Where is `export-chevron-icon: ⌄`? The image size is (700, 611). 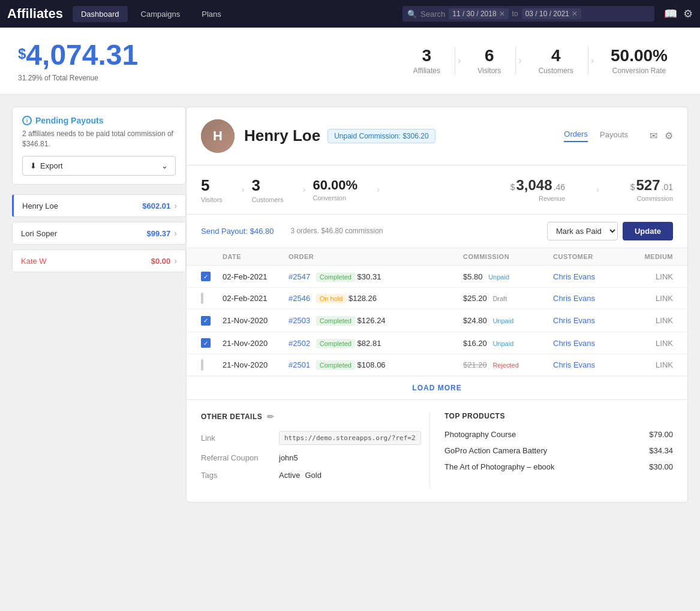 export-chevron-icon: ⌄ is located at coordinates (164, 165).